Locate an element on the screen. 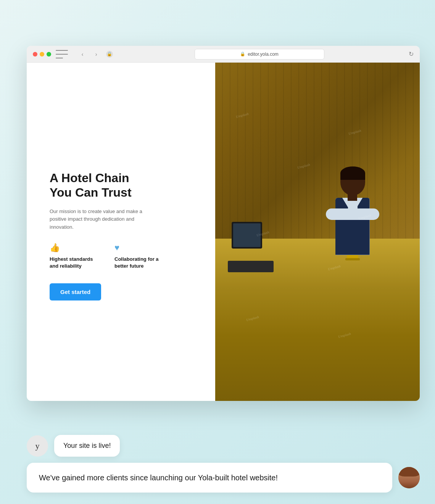  heart-icon: ♥ is located at coordinates (139, 248).